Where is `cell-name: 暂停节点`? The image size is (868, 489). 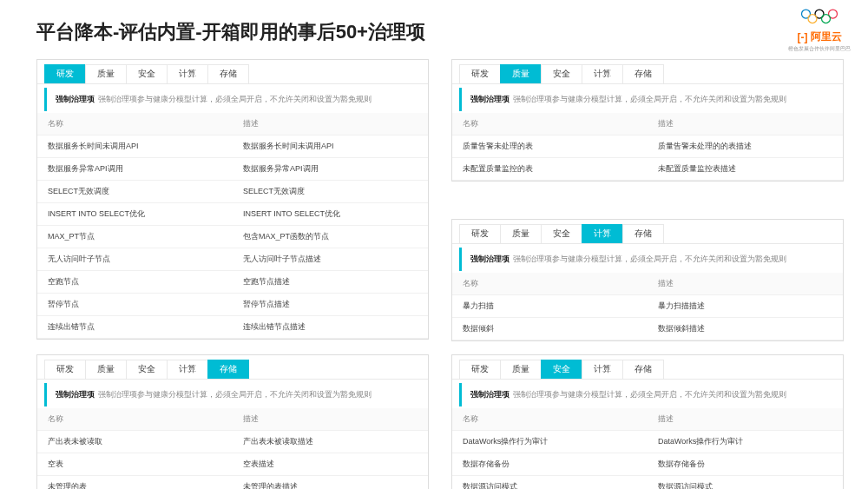 cell-name: 暂停节点 is located at coordinates (135, 305).